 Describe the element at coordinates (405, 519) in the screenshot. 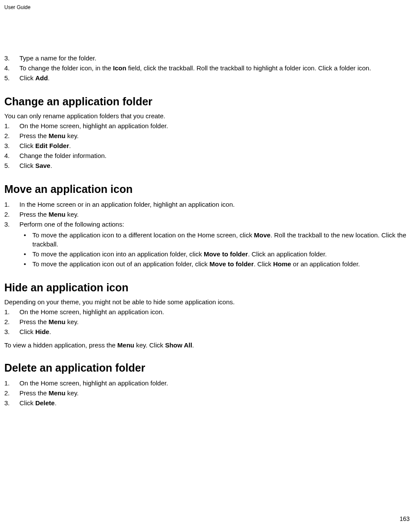

I see `page-number: 163` at that location.